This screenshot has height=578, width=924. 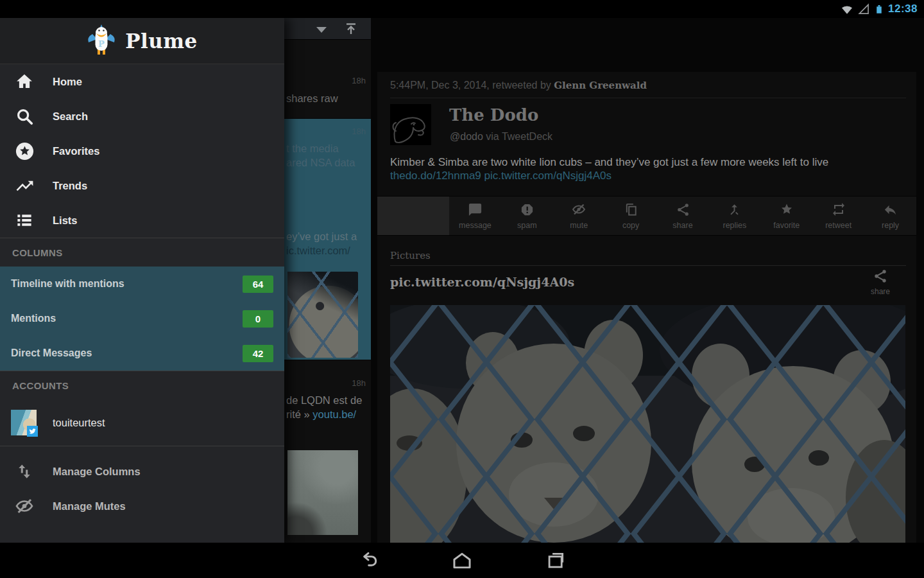 What do you see at coordinates (631, 211) in the screenshot?
I see `copy-icon` at bounding box center [631, 211].